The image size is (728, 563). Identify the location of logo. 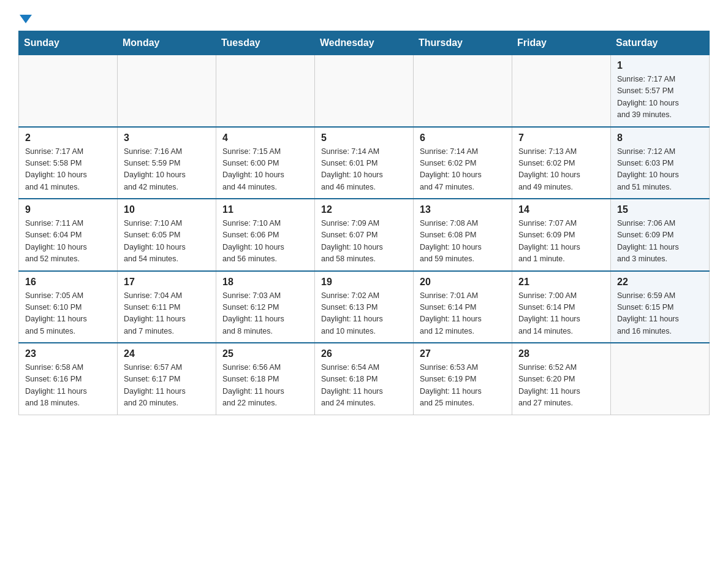
(25, 18).